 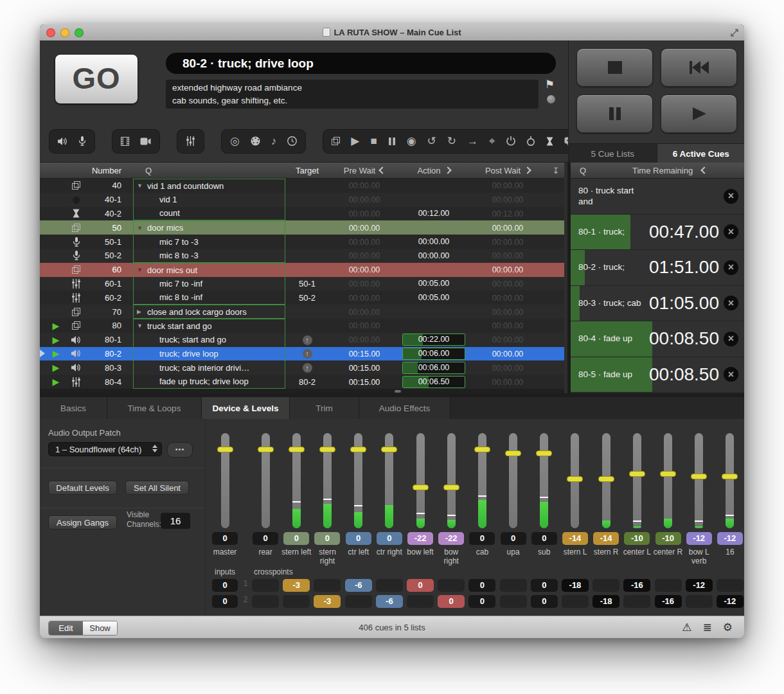 I want to click on cue-row-80-1: ▶80-1truck; start and go↑00:00.0000:22.0…, so click(x=302, y=340).